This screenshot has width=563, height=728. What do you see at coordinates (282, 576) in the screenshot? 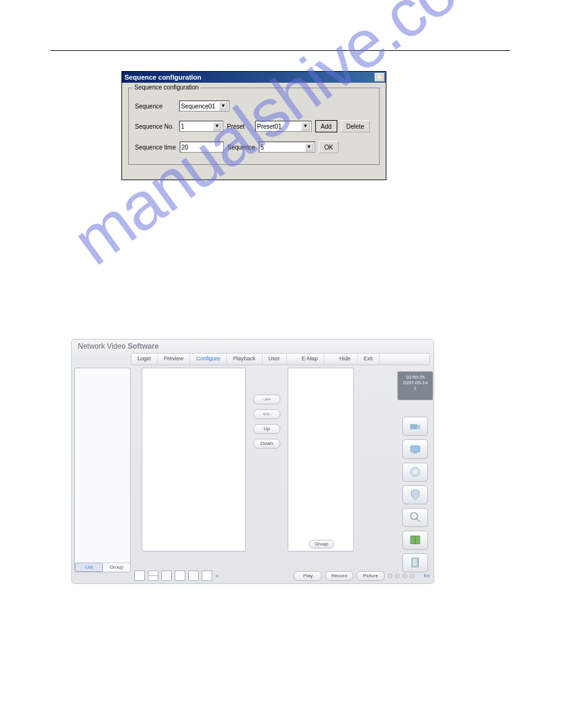
I see `footer-bar: » Play Record Picture En` at bounding box center [282, 576].